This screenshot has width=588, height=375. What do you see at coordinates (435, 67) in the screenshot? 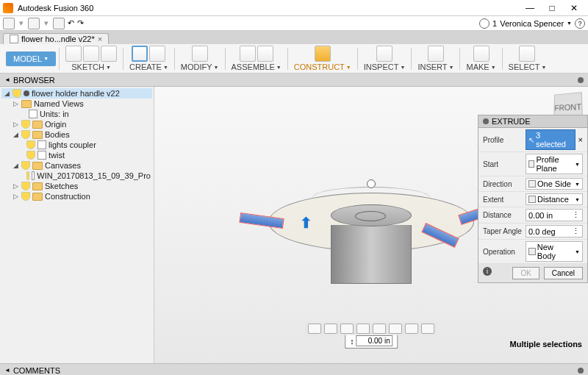
I see `insert-group: INSERT▼` at bounding box center [435, 67].